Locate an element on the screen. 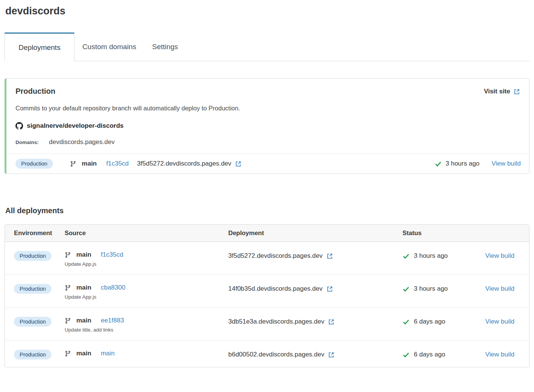 The width and height of the screenshot is (534, 392). github-icon is located at coordinates (19, 126).